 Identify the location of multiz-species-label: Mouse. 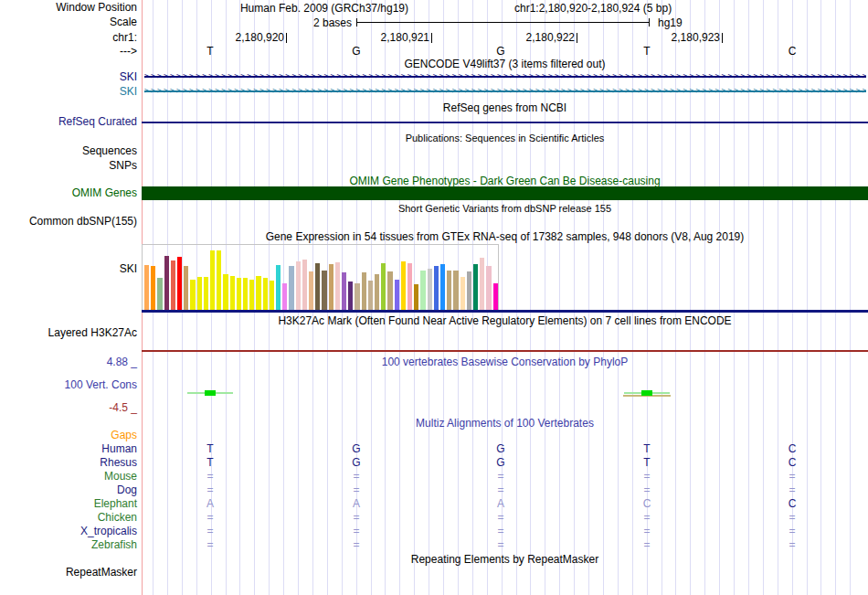
(121, 477).